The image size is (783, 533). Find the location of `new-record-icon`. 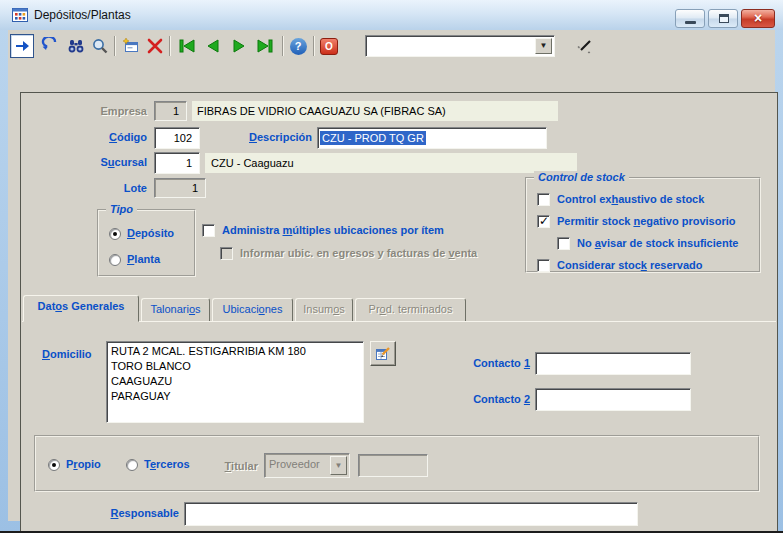

new-record-icon is located at coordinates (131, 46).